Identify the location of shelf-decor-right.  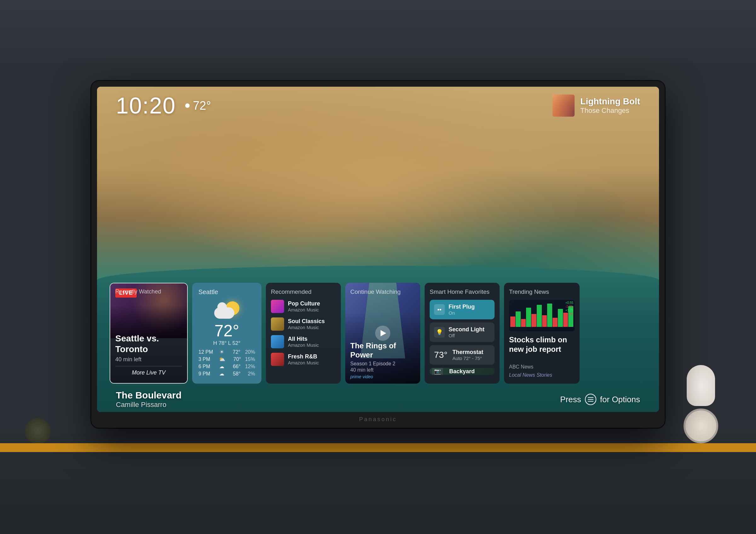
(701, 404).